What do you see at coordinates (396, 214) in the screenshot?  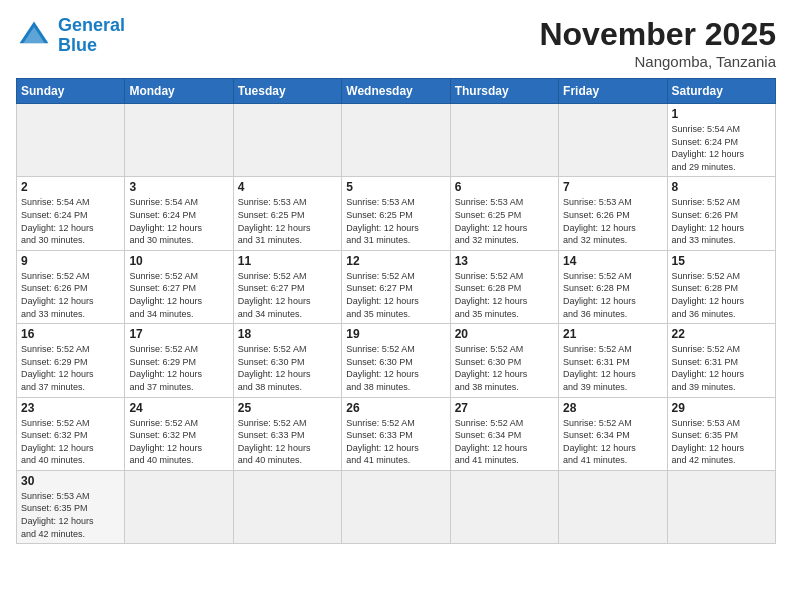 I see `table-row: 5Sunrise: 5:53 AM Sunset: 6:25 PM Daylig…` at bounding box center [396, 214].